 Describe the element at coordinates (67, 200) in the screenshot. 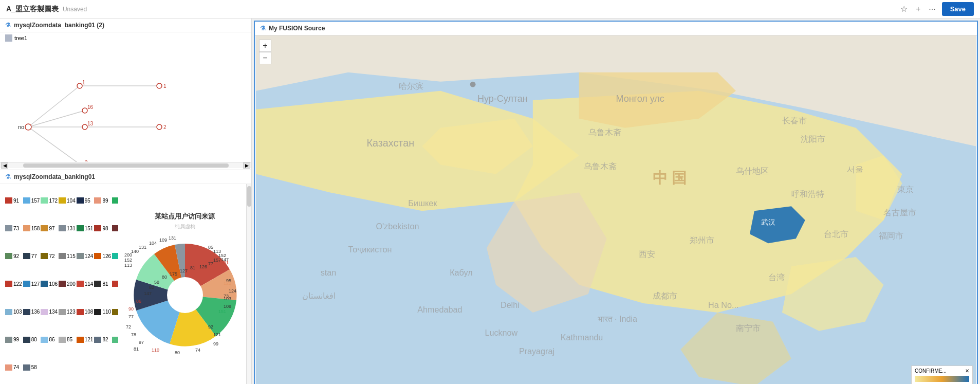

I see `color-cell: 104` at that location.